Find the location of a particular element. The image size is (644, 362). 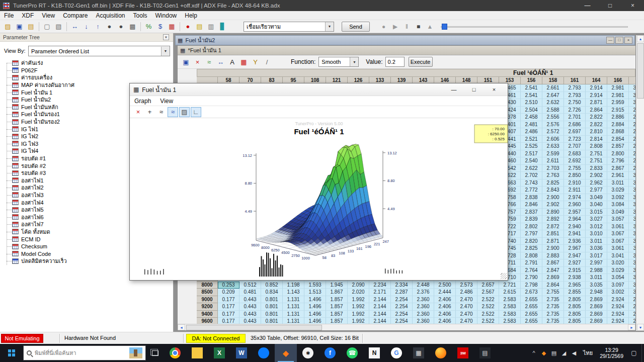

table-cell: 2.946 is located at coordinates (632, 125).